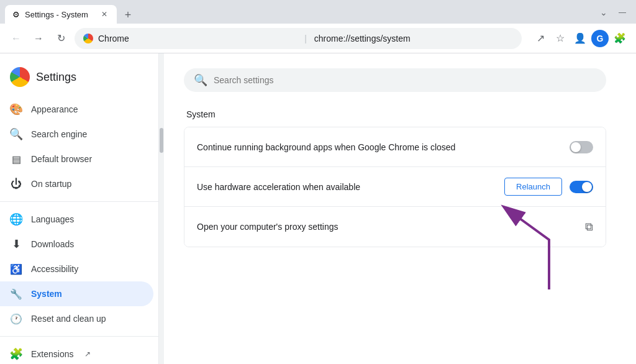 This screenshot has height=364, width=636. Describe the element at coordinates (77, 219) in the screenshot. I see `sidebar-item-languages: 🌐 Languages` at that location.